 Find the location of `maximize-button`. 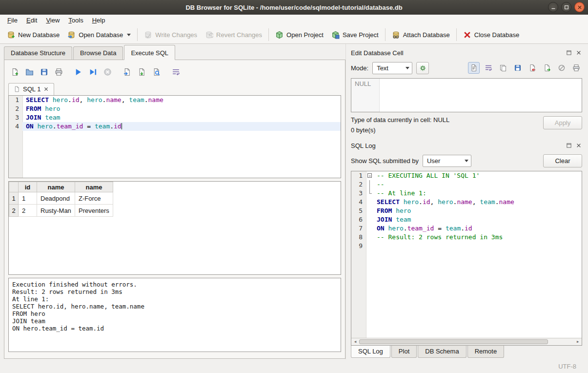

maximize-button is located at coordinates (566, 7).